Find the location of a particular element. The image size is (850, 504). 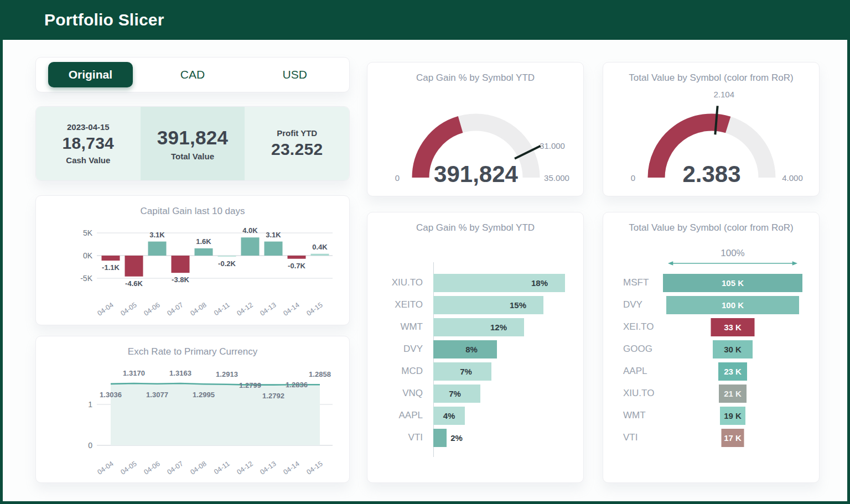

toggle-option-original-label: Original is located at coordinates (91, 75).